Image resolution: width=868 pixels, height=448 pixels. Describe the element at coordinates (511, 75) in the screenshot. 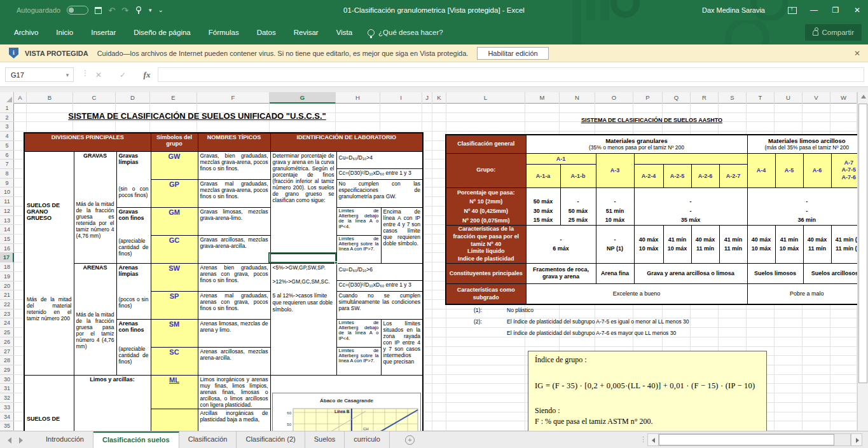

I see `formula-input` at that location.